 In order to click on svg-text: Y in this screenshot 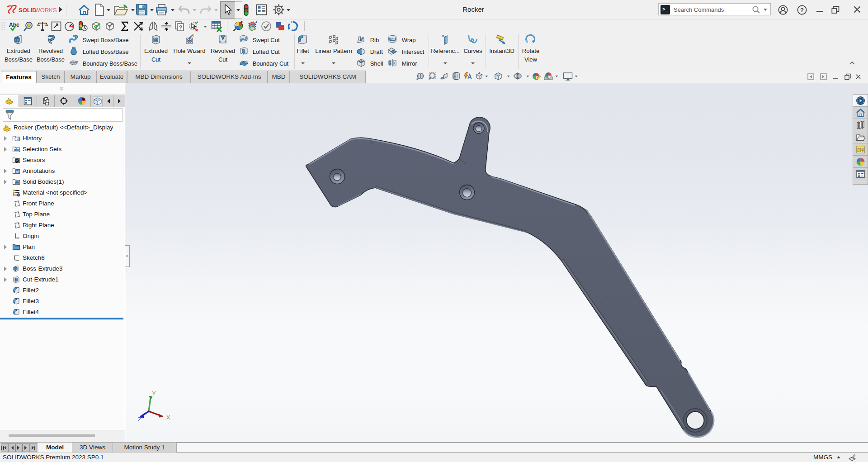, I will do `click(154, 394)`.